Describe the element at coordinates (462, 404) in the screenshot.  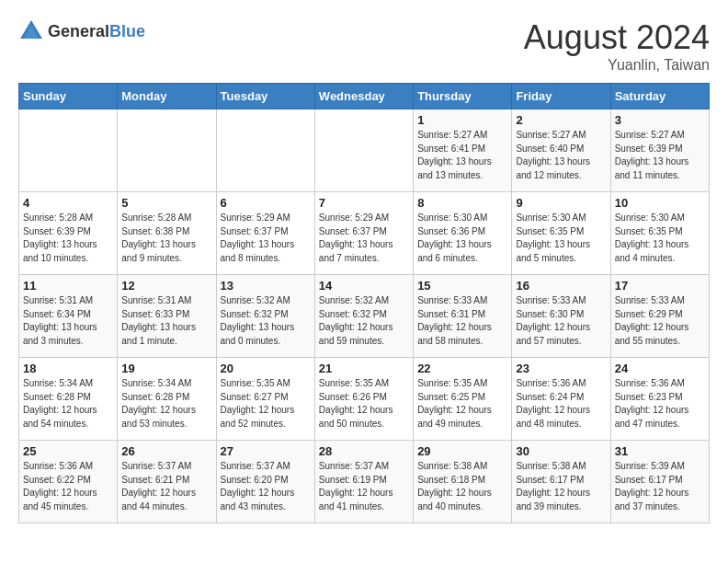
I see `day-info: Sunrise: 5:35 AMSunset: 6:25 PMDaylight:…` at that location.